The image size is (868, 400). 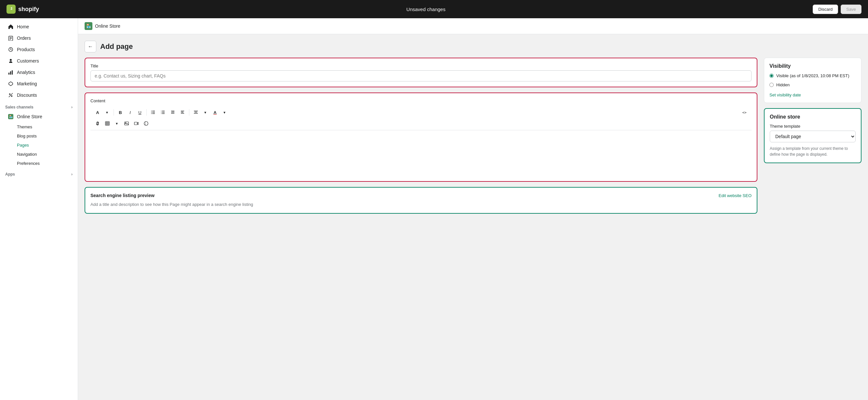 What do you see at coordinates (108, 26) in the screenshot?
I see `breadcrumb-label: Online Store` at bounding box center [108, 26].